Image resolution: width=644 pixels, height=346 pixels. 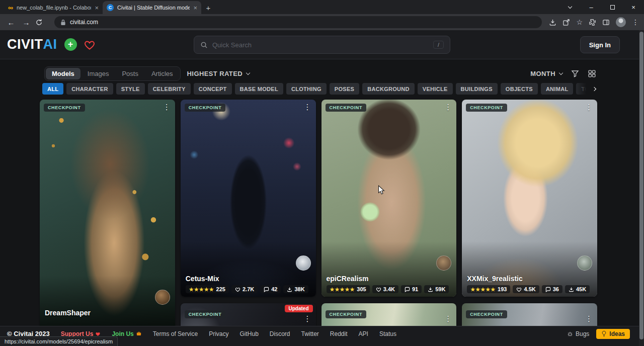 I want to click on favorites-heart-icon, so click(x=90, y=45).